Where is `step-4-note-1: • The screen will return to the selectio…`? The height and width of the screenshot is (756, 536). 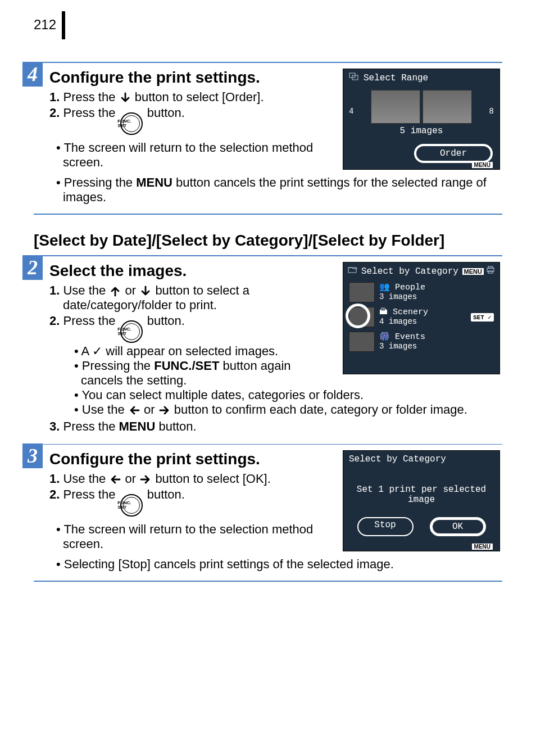 step-4-note-1: • The screen will return to the selectio… is located at coordinates (193, 155).